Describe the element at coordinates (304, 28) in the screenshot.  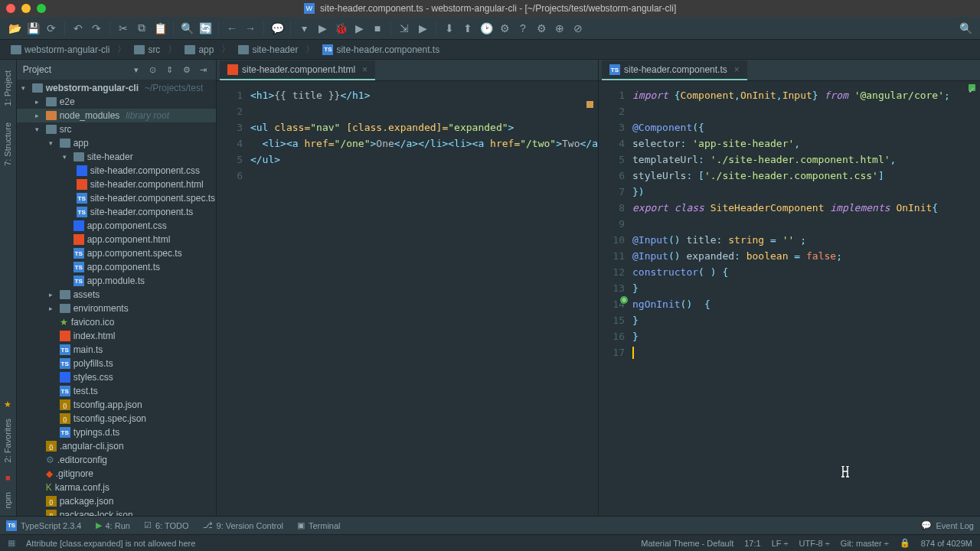
I see `run-config-dropdown: ▾` at that location.